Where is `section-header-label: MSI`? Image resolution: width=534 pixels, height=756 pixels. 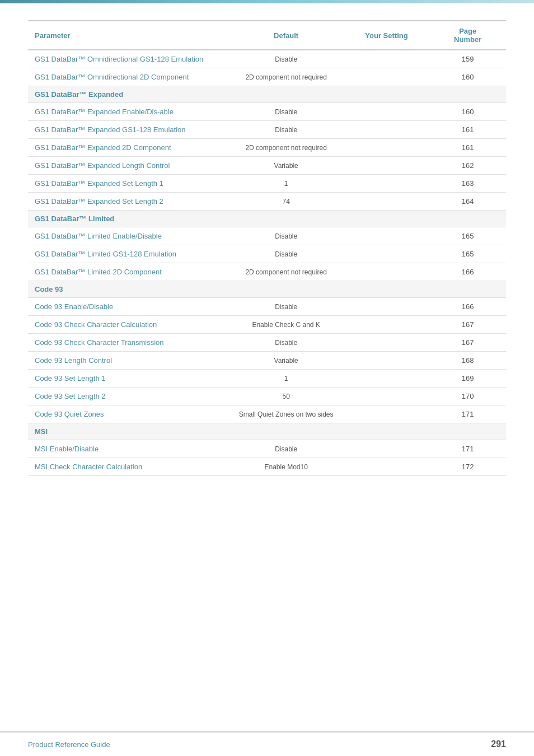 section-header-label: MSI is located at coordinates (267, 432).